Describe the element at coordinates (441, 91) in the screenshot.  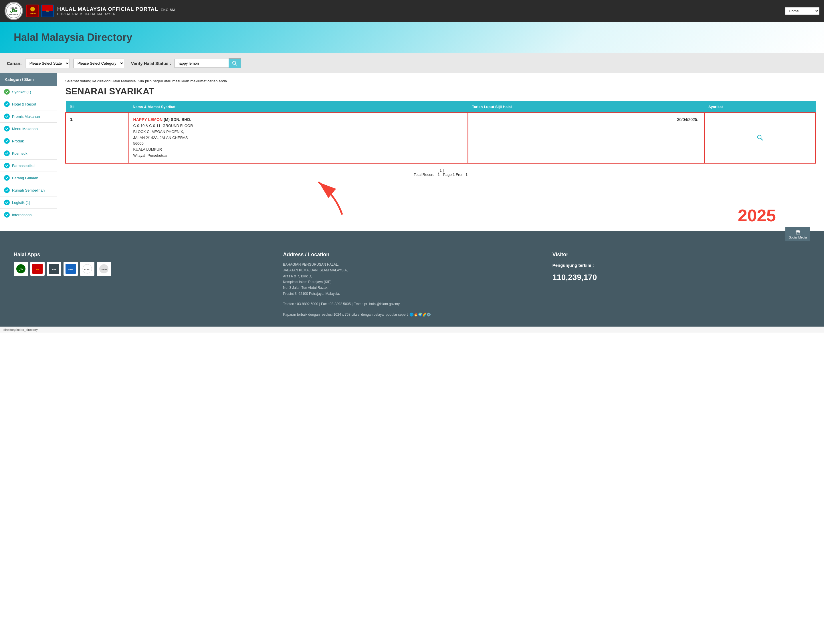
I see `senarai-title: SENARAI SYARIKAT` at that location.